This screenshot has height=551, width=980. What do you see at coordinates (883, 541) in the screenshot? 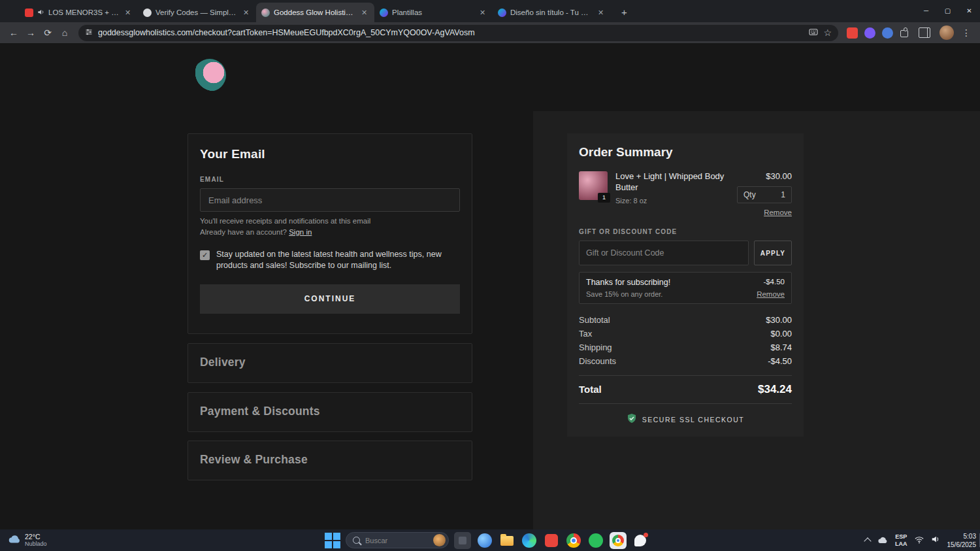
I see `onedrive-cloud-icon` at bounding box center [883, 541].